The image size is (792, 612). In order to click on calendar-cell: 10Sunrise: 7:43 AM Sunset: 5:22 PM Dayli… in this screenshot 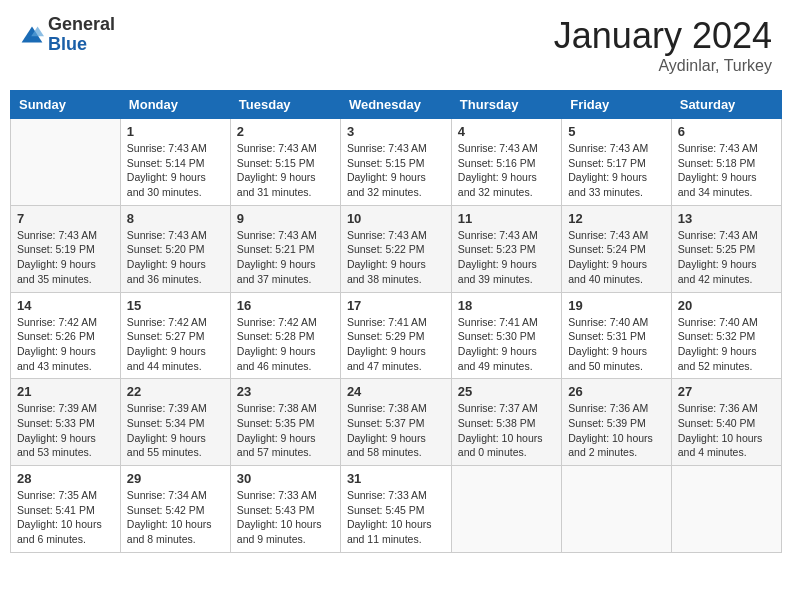, I will do `click(396, 248)`.